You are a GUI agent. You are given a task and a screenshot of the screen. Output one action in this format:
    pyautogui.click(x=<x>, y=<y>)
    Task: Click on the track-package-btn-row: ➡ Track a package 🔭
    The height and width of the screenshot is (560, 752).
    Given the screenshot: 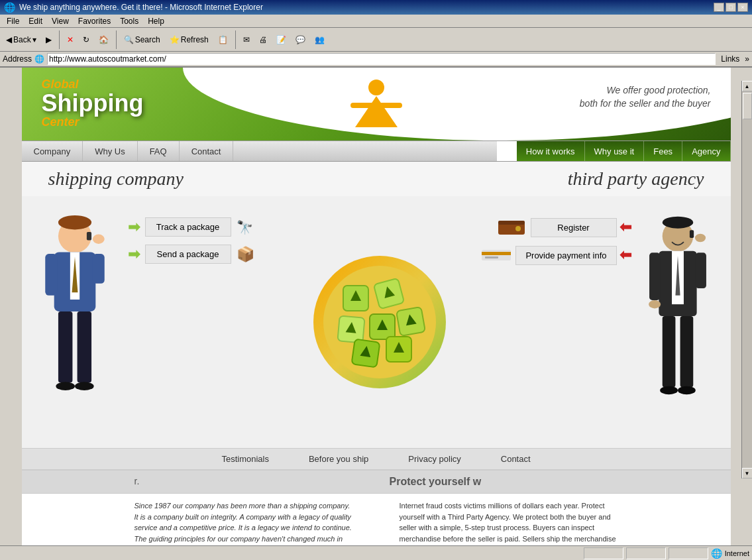 What is the action you would take?
    pyautogui.click(x=217, y=227)
    